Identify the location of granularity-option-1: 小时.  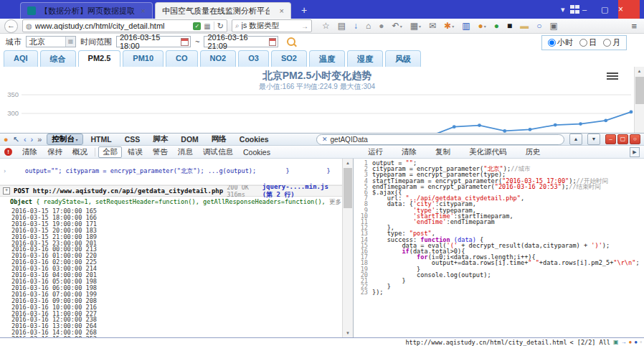
(561, 43).